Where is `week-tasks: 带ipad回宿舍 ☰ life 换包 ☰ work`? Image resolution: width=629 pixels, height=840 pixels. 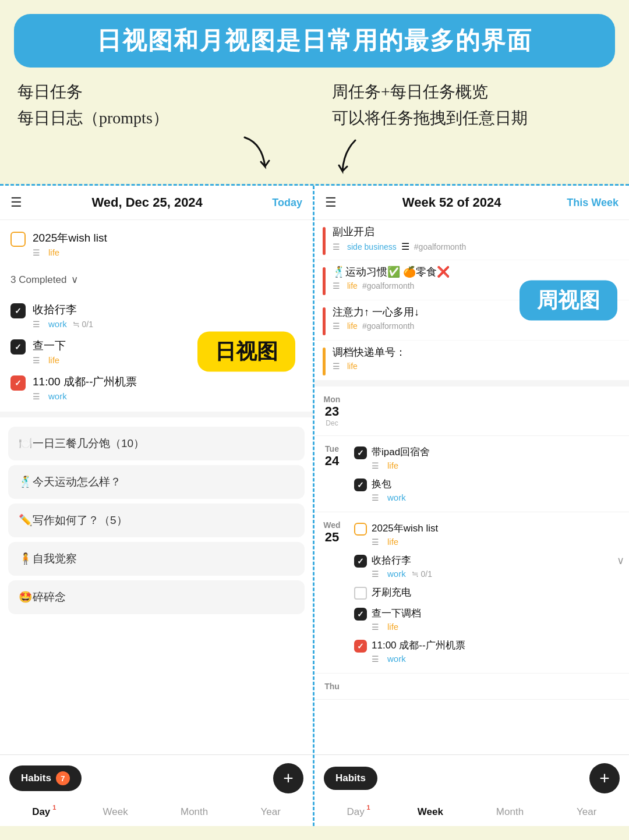
week-tasks: 带ipad回宿舍 ☰ life 换包 ☰ work is located at coordinates (489, 474).